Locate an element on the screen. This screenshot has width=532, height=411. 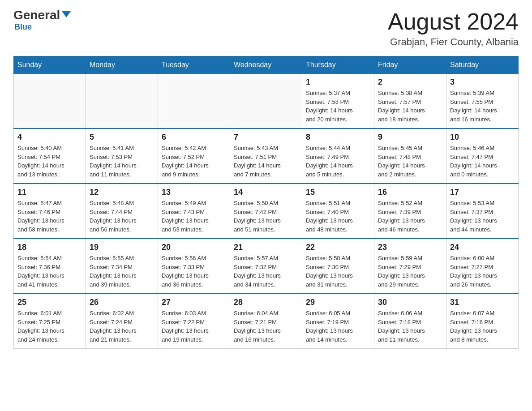
main-title: August 2024 is located at coordinates (453, 21).